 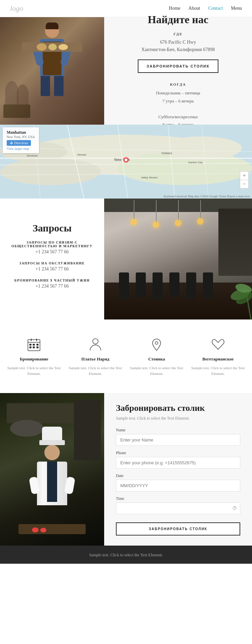 I want to click on logo: logo, so click(x=17, y=8).